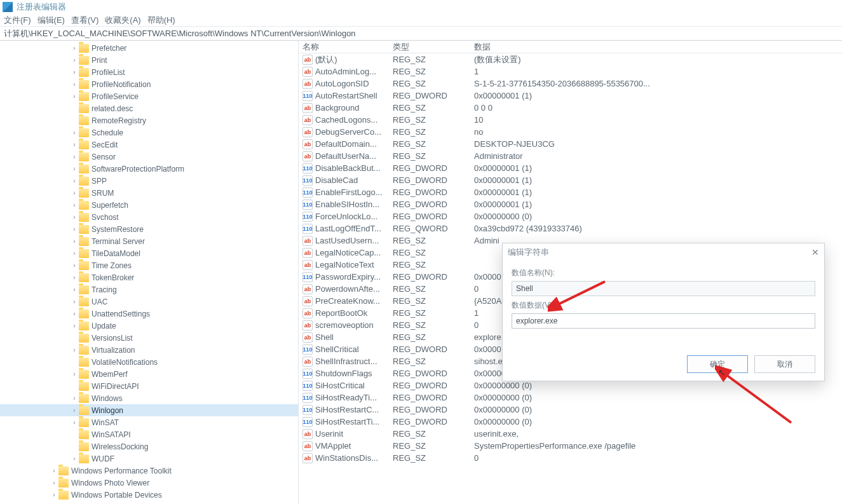  Describe the element at coordinates (85, 20) in the screenshot. I see `menu-view: 查看(V)` at that location.